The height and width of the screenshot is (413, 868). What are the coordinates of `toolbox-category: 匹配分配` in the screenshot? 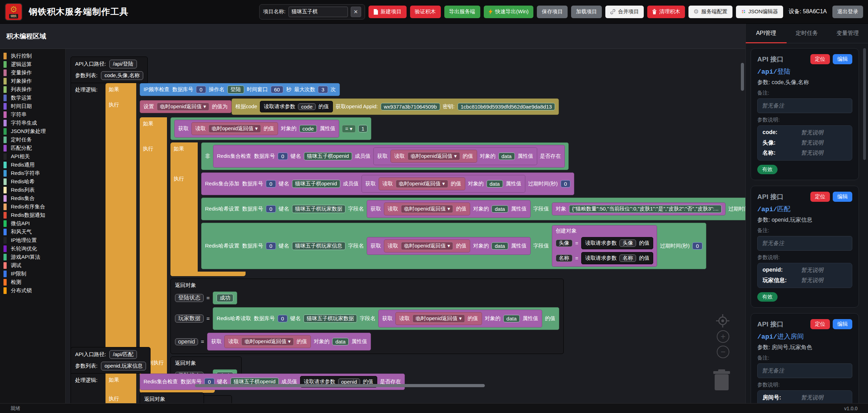 It's located at (33, 148).